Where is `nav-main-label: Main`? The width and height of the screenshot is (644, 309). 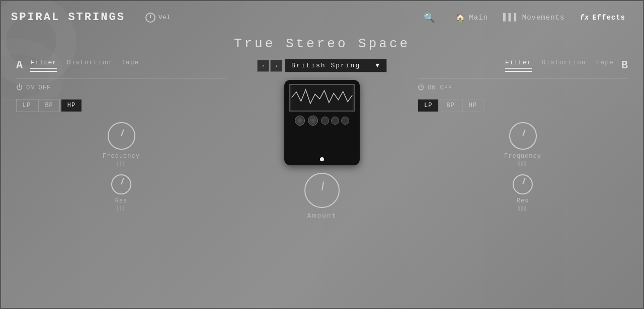
nav-main-label: Main is located at coordinates (478, 18).